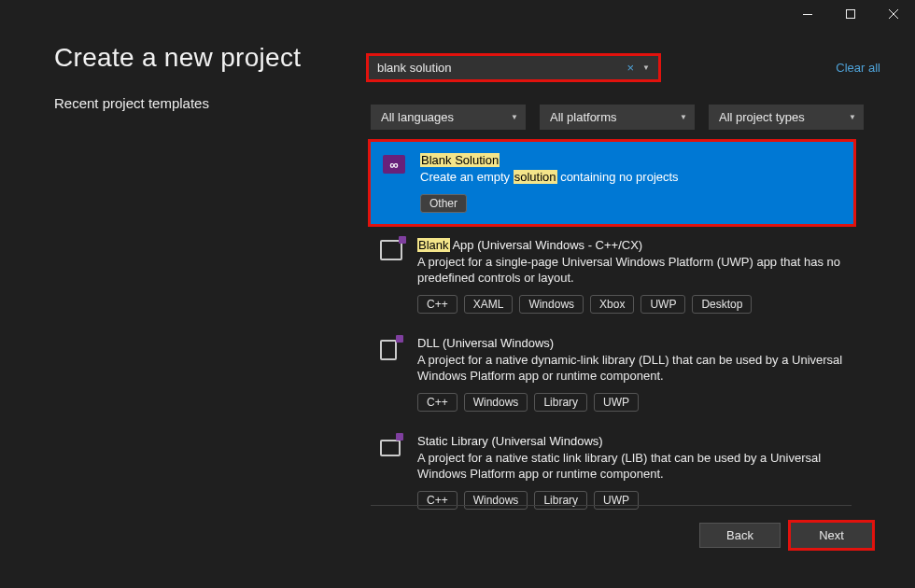 Image resolution: width=915 pixels, height=588 pixels. What do you see at coordinates (722, 304) in the screenshot?
I see `template-tag: Desktop` at bounding box center [722, 304].